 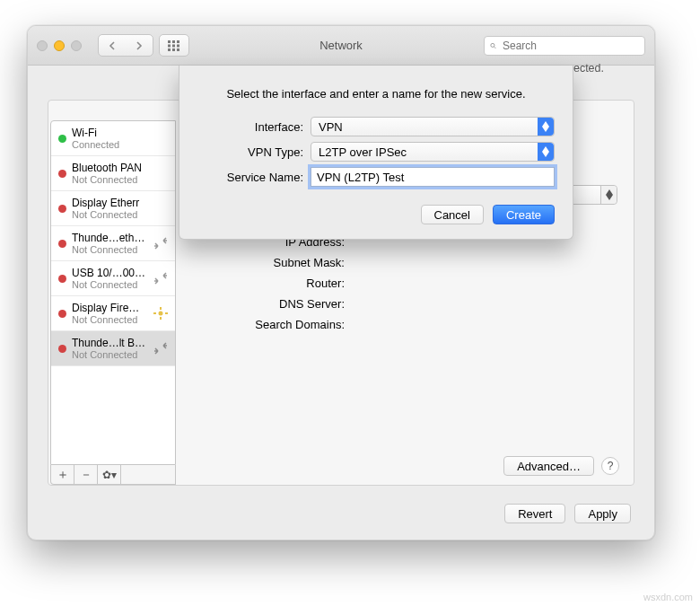 I want to click on watermark-text: wsxdn.com, so click(x=668, y=597).